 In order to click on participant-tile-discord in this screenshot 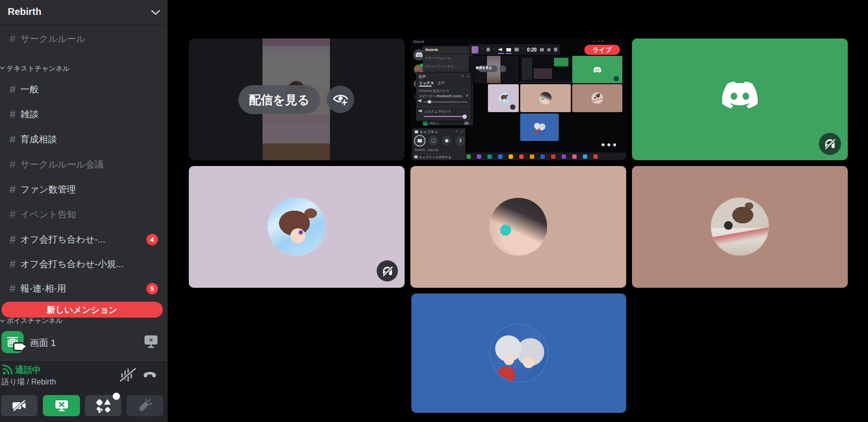, I will do `click(740, 99)`.